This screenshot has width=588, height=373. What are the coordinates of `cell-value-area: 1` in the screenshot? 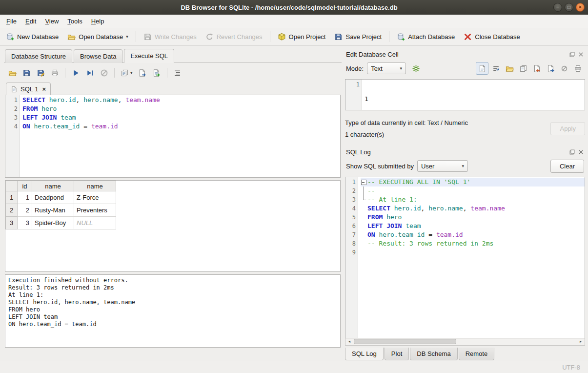 It's located at (473, 95).